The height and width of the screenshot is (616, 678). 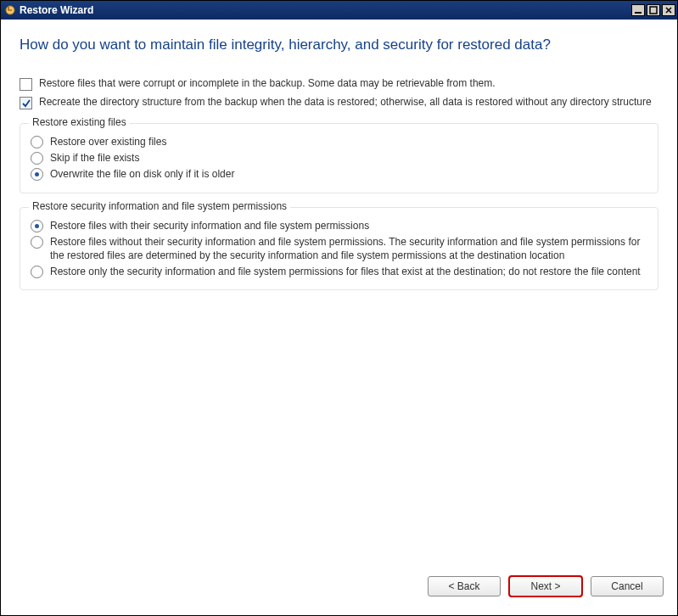 What do you see at coordinates (37, 243) in the screenshot?
I see `radio-without-security` at bounding box center [37, 243].